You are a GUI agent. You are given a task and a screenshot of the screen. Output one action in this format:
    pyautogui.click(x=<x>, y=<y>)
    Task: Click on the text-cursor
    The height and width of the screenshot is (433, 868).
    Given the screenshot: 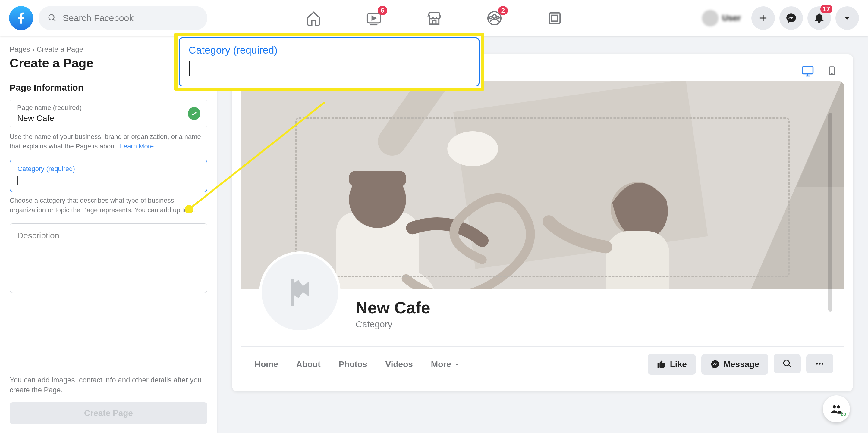 What is the action you would take?
    pyautogui.click(x=18, y=180)
    